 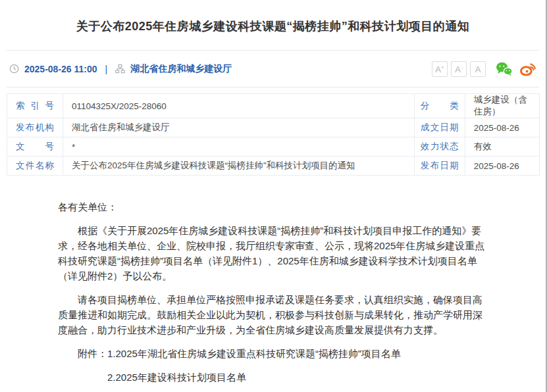 What do you see at coordinates (502, 147) in the screenshot?
I see `validity-status-value: 有效` at bounding box center [502, 147].